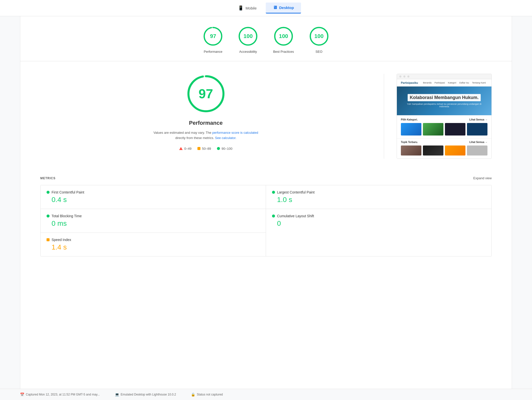 The height and width of the screenshot is (400, 532). I want to click on site-hero-title: Kolaborasi Membangun Hukum., so click(444, 98).